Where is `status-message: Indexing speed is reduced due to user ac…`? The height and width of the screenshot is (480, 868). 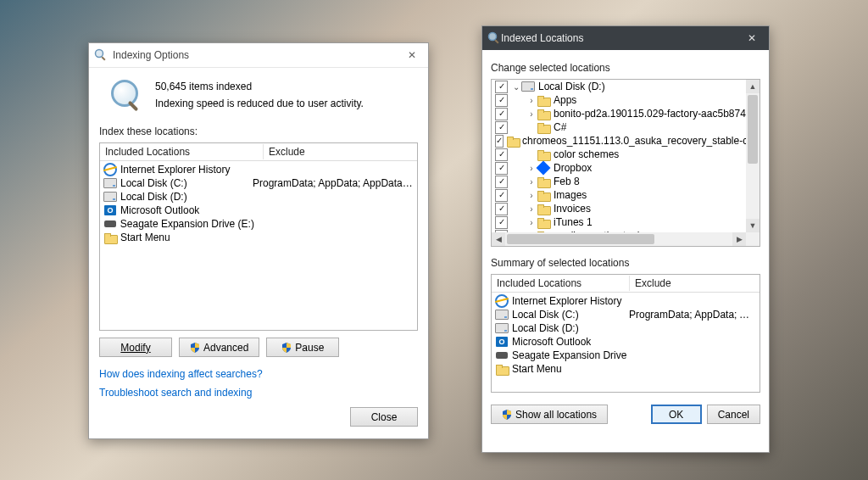 status-message: Indexing speed is reduced due to user ac… is located at coordinates (259, 103).